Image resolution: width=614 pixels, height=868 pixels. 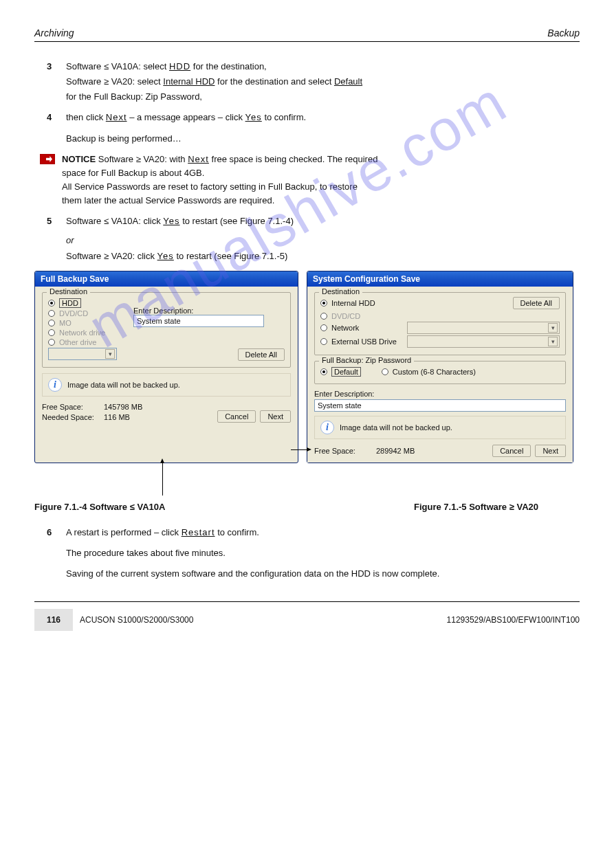 What do you see at coordinates (323, 221) in the screenshot?
I see `step-5: 5 Software ≤ VA10A: click Yes to restart…` at bounding box center [323, 221].